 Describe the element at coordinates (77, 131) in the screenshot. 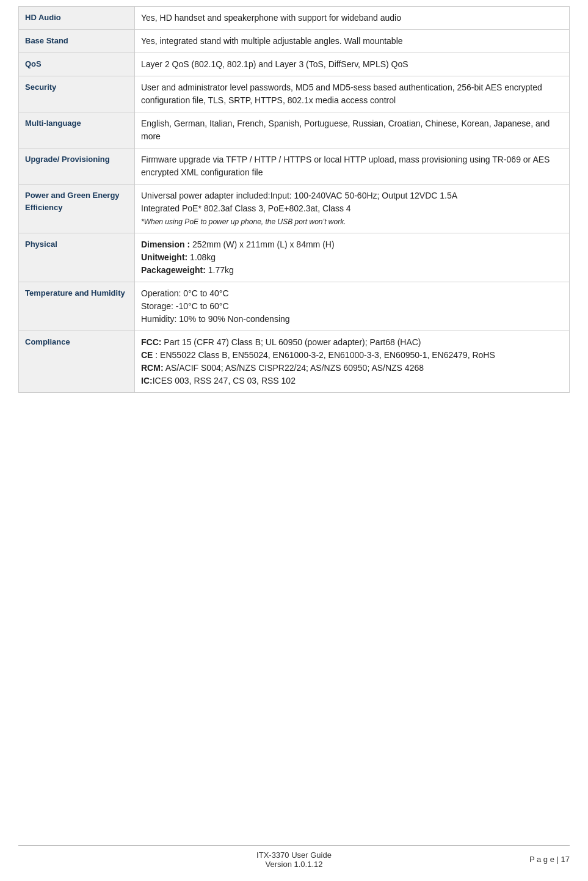

I see `label-cell-multi-language: Multi-language` at that location.